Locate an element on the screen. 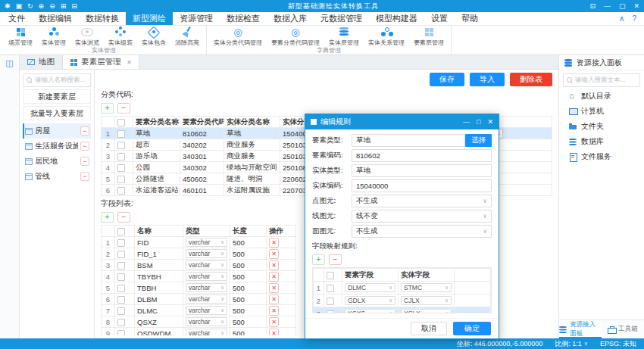  area-primitive-input: 不生成∨ is located at coordinates (421, 232).